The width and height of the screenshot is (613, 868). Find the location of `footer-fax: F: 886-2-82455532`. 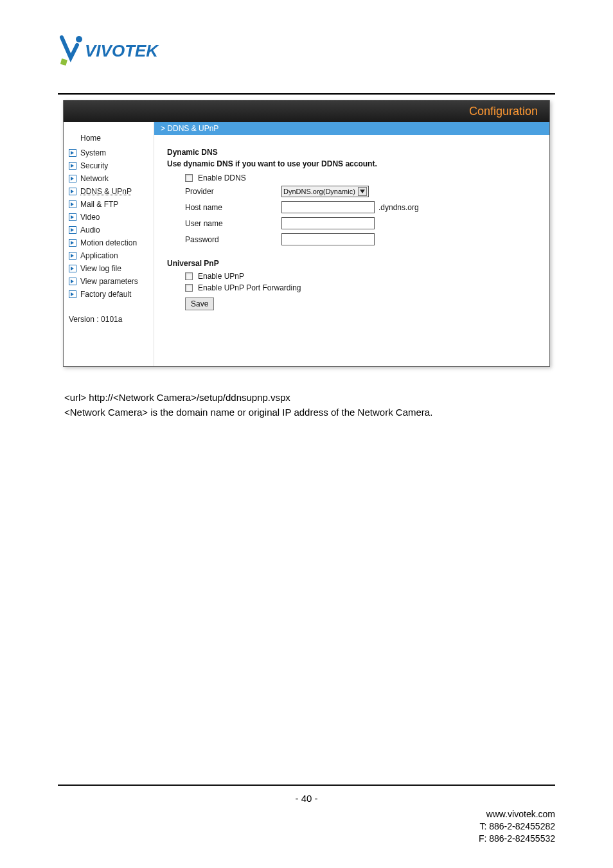

footer-fax: F: 886-2-82455532 is located at coordinates (517, 839).